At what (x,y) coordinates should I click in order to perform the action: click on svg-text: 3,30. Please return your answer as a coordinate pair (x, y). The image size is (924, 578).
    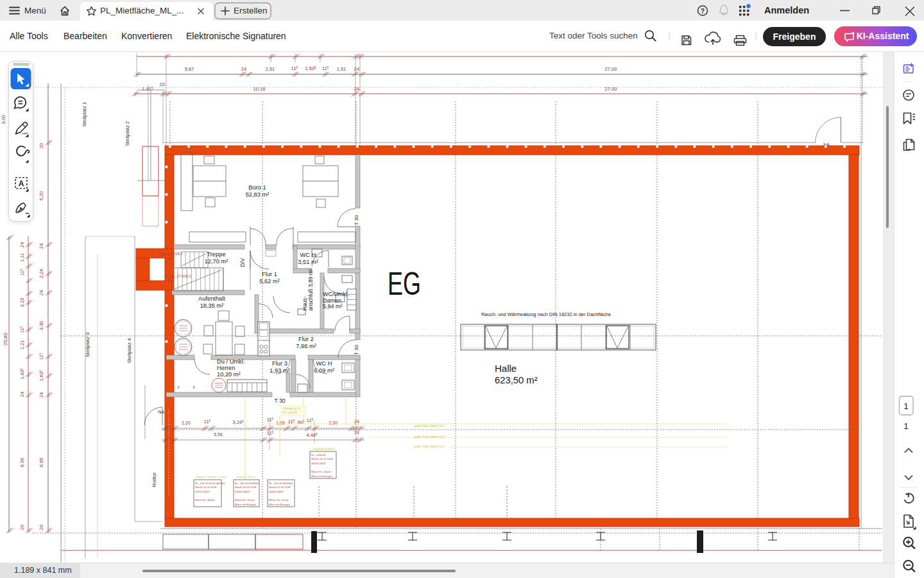
    Looking at the image, I should click on (41, 326).